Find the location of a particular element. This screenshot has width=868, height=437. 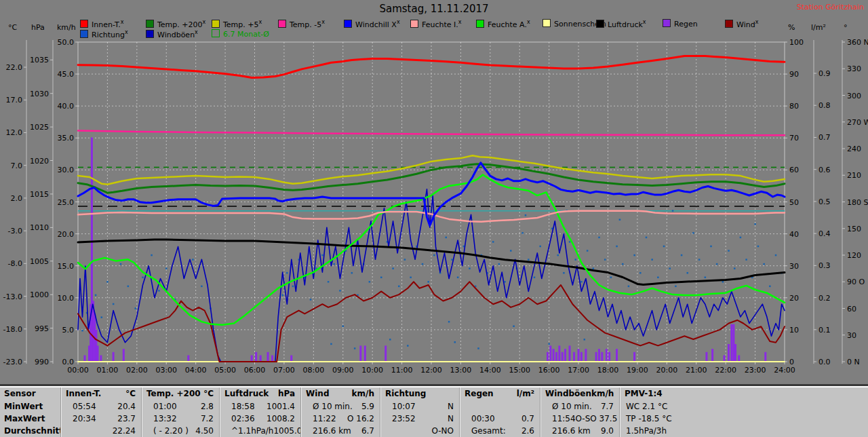

svg-text: 0.0 is located at coordinates (825, 362).